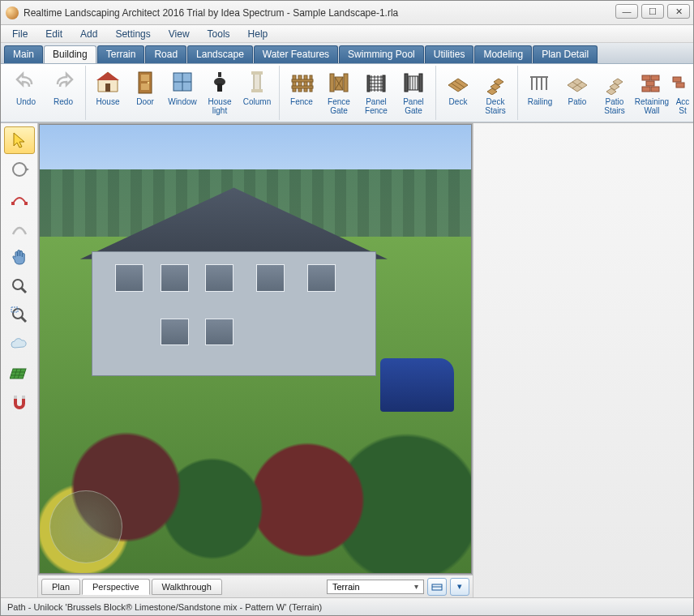 The width and height of the screenshot is (694, 616). Describe the element at coordinates (376, 92) in the screenshot. I see `panel-fence-button: Panel Fence` at that location.